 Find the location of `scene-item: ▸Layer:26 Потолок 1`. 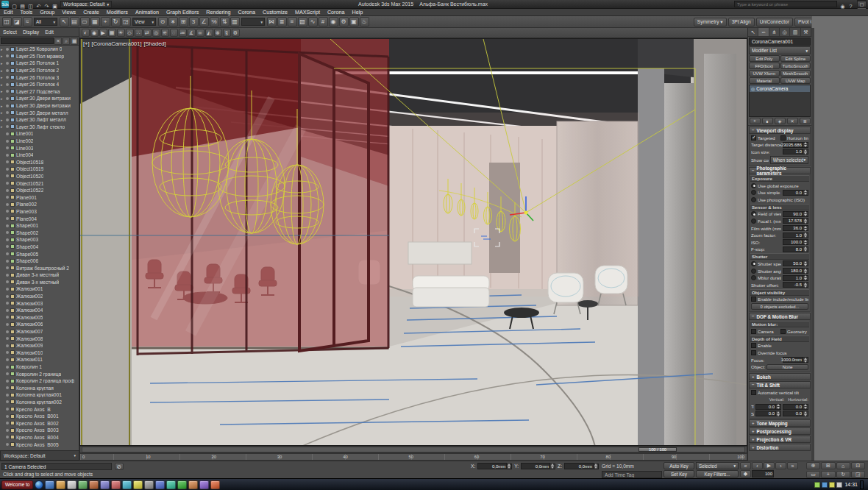

scene-item: ▸Layer:26 Потолок 1 is located at coordinates (40, 63).